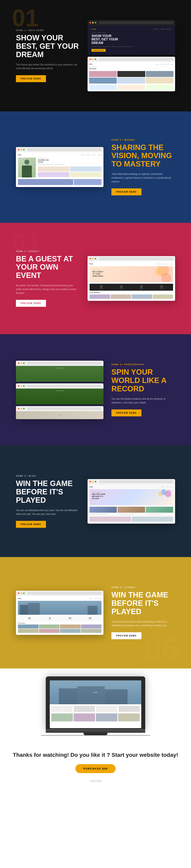  What do you see at coordinates (60, 613) in the screenshot?
I see `browser-frame-6: D'NA` at bounding box center [60, 613].